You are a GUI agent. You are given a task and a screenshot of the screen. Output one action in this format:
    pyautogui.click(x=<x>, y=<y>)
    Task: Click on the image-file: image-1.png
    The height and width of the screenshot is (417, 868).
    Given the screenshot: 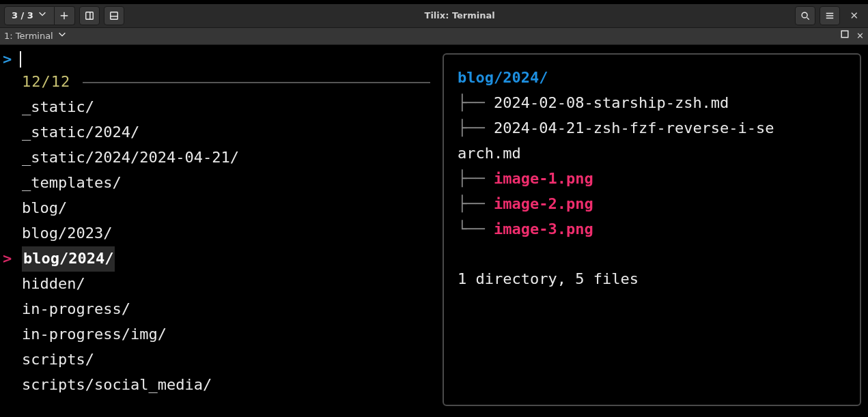 What is the action you would take?
    pyautogui.click(x=544, y=179)
    